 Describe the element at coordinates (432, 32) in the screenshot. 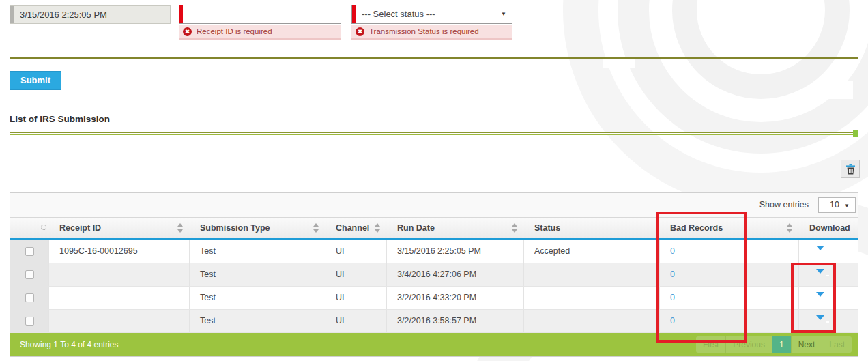

I see `status-error: ✖ Transmission Status is required` at that location.